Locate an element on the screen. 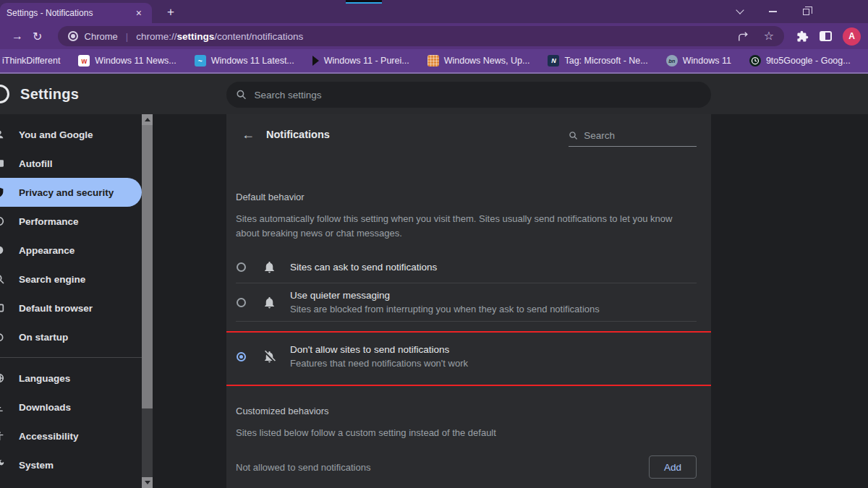 The width and height of the screenshot is (868, 488). detail-title: Notifications is located at coordinates (298, 134).